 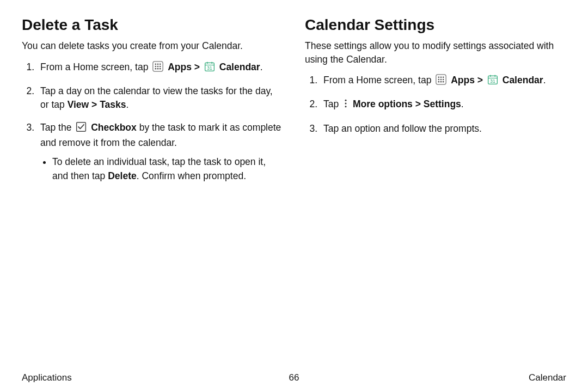 What do you see at coordinates (436, 25) in the screenshot?
I see `section-title-calendar-settings: Calendar Settings` at bounding box center [436, 25].